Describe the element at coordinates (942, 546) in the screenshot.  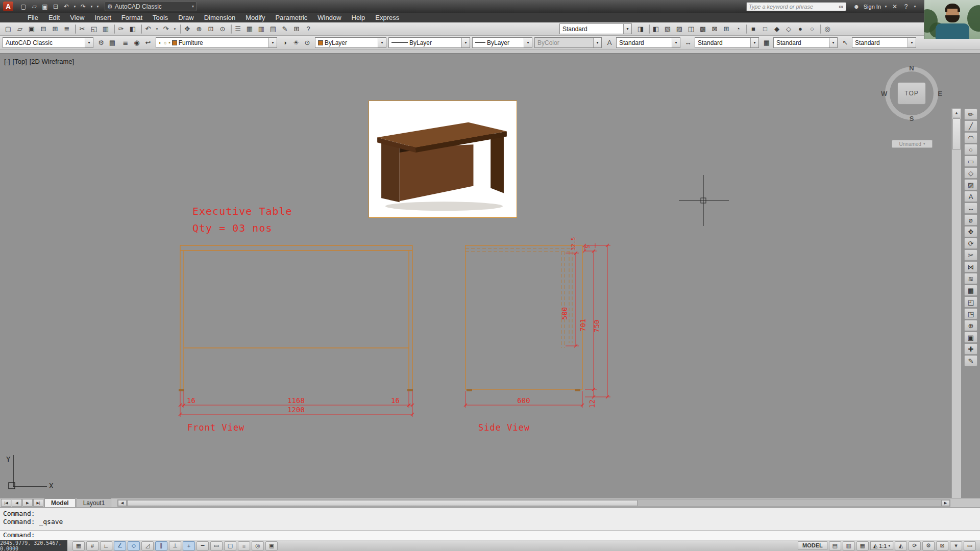
I see `ui-lock-icon: ⊠` at that location.